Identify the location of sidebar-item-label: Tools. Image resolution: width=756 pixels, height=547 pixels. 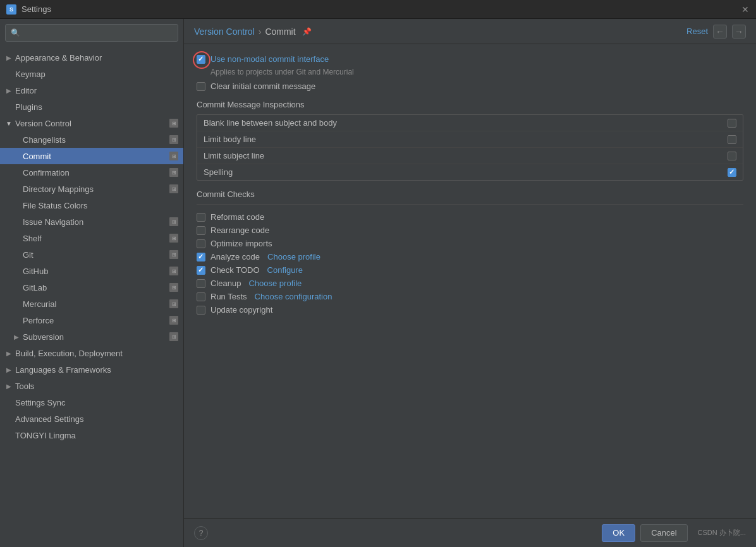
(97, 387).